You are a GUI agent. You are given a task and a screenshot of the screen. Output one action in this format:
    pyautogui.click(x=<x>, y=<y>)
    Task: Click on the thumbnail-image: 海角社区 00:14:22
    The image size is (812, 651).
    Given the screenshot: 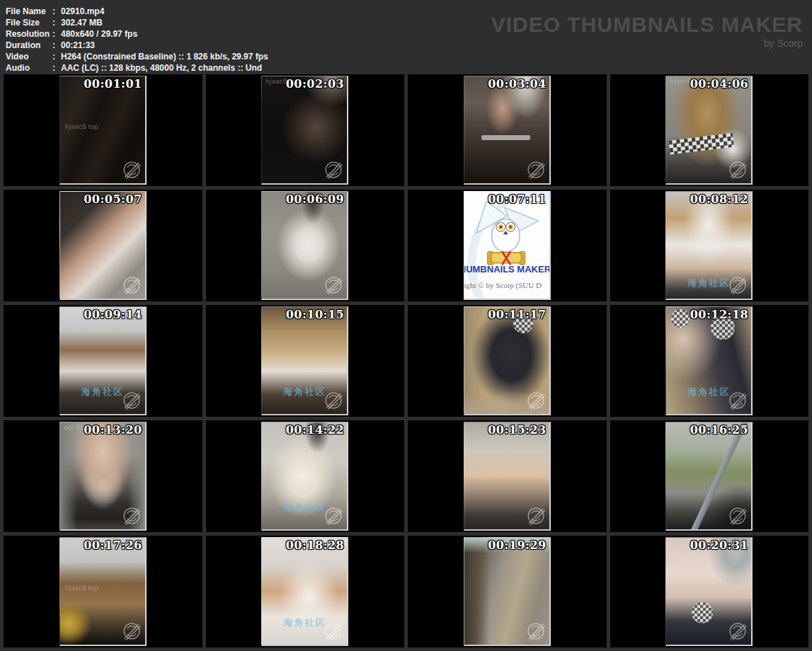 What is the action you would take?
    pyautogui.click(x=304, y=476)
    